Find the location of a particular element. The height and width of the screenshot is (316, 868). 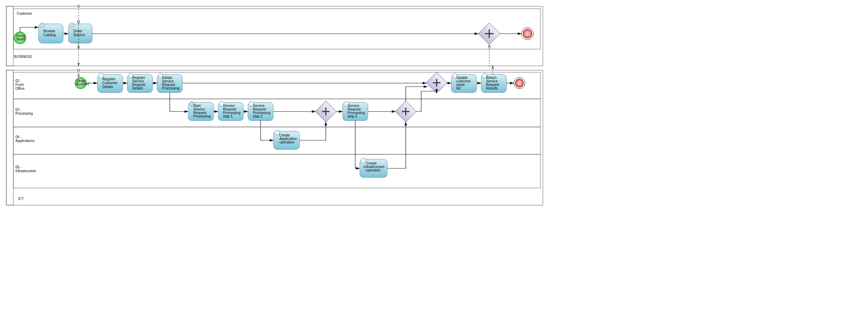

task-return-service-request-results: ReturnServiceRequestResults is located at coordinates (494, 83).